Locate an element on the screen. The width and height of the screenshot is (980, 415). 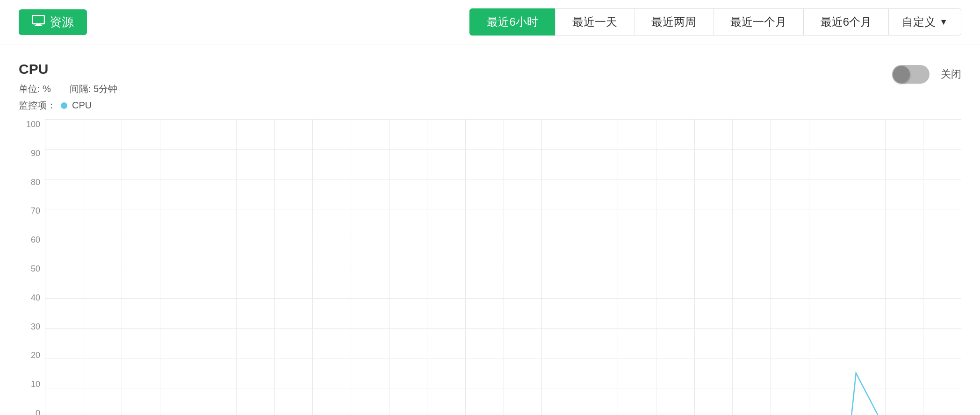
y-label-20: 20 is located at coordinates (32, 355).